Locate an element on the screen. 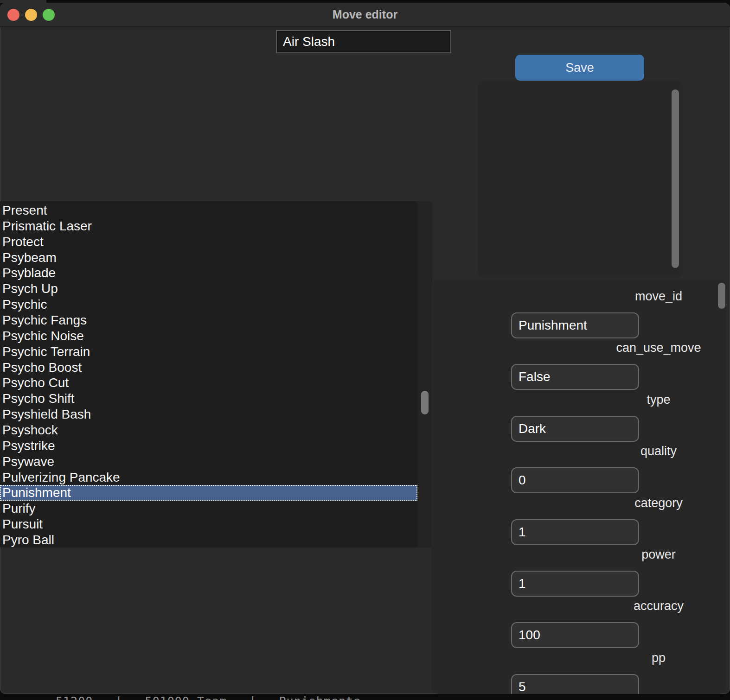 The image size is (730, 700). field-label-pp: pp is located at coordinates (619, 658).